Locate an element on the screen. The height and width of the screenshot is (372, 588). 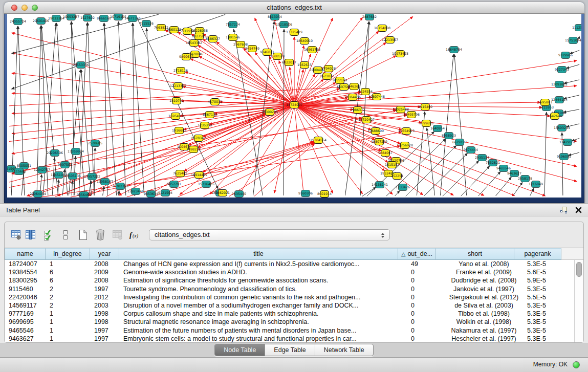
table-row: 977716911998Corpus callosum shape and si… is located at coordinates (294, 314).